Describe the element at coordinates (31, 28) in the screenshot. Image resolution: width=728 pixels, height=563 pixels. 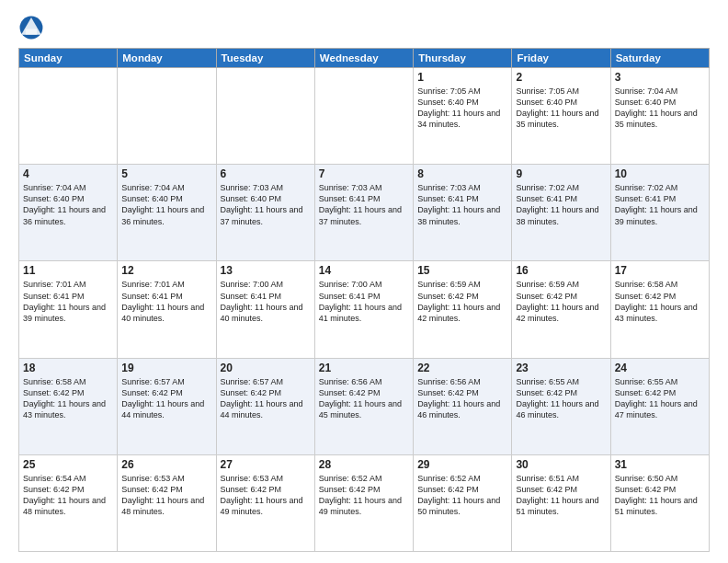
I see `logo-icon` at that location.